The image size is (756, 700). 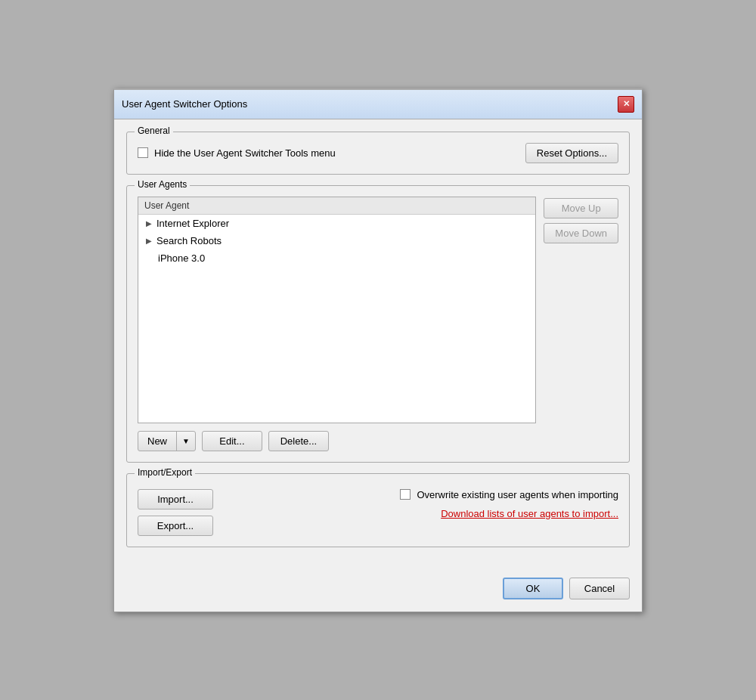 I want to click on move-down-button: Move Down, so click(x=581, y=233).